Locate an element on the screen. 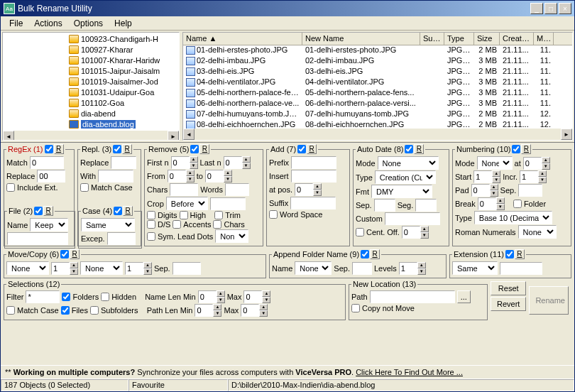 This screenshot has width=575, height=392. remove-from is located at coordinates (177, 176).